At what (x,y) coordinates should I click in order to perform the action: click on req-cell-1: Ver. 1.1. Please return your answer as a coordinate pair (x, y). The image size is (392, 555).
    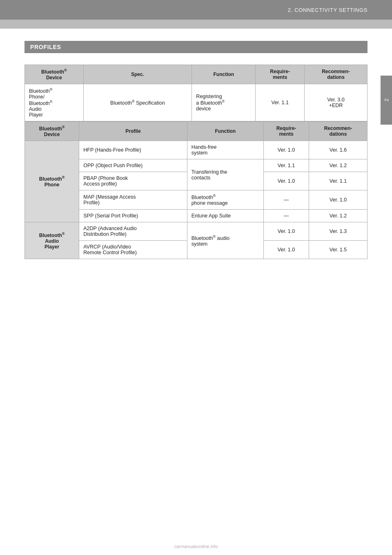
    Looking at the image, I should click on (280, 103).